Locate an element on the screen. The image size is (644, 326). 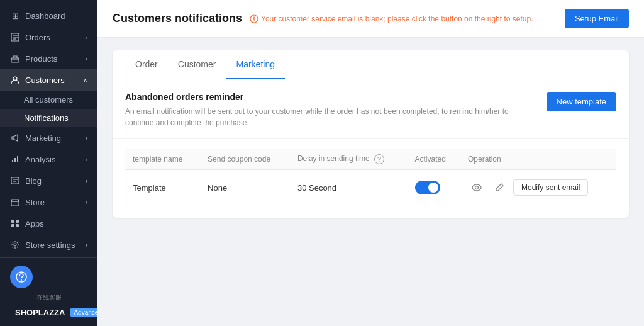
col-operation: Operation is located at coordinates (538, 160).